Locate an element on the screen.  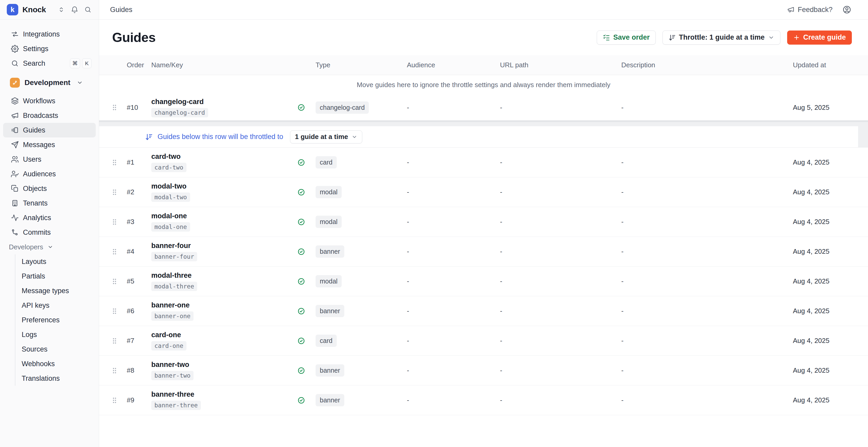
order-number: #7 is located at coordinates (139, 341).